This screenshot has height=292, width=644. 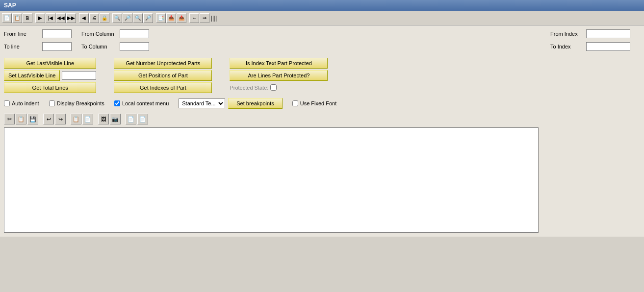 What do you see at coordinates (52, 103) in the screenshot?
I see `display-breakpoints-checkbox` at bounding box center [52, 103].